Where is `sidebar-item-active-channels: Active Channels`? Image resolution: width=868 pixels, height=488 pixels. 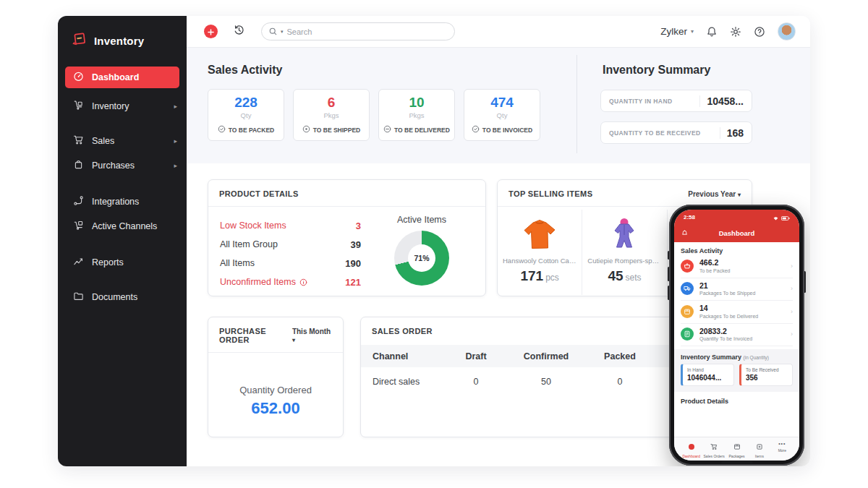
sidebar-item-active-channels: Active Channels is located at coordinates (122, 226).